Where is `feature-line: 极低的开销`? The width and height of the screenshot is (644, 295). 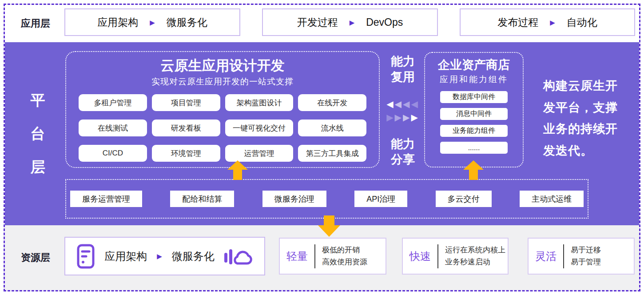
feature-line: 极低的开销 is located at coordinates (341, 250).